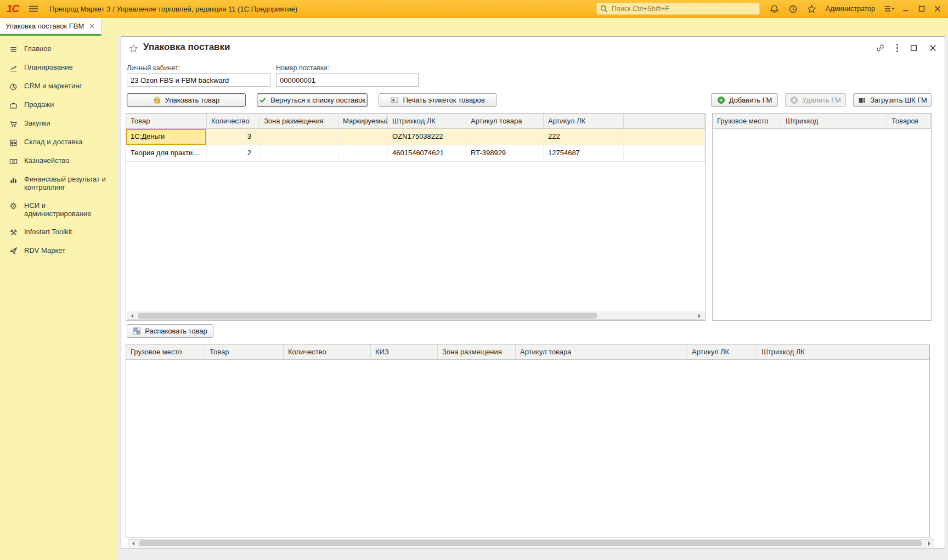  I want to click on load-barcode-gm-button: Загрузить ШК ГМ, so click(892, 100).